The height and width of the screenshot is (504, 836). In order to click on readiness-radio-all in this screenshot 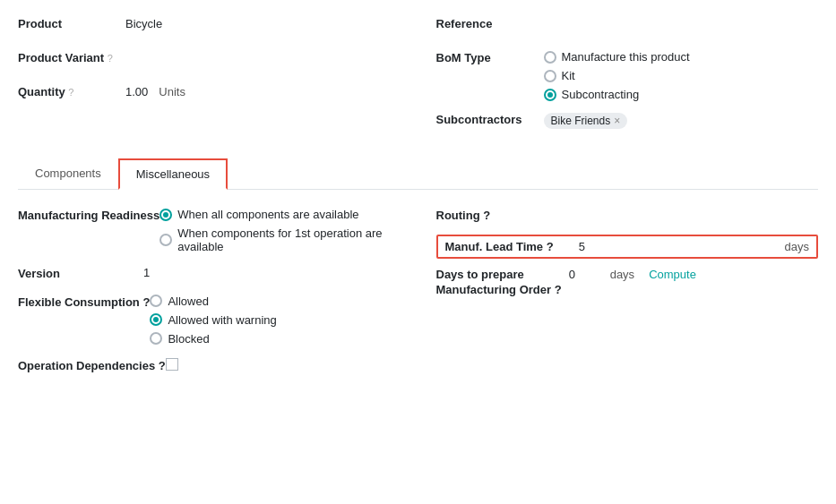, I will do `click(166, 215)`.